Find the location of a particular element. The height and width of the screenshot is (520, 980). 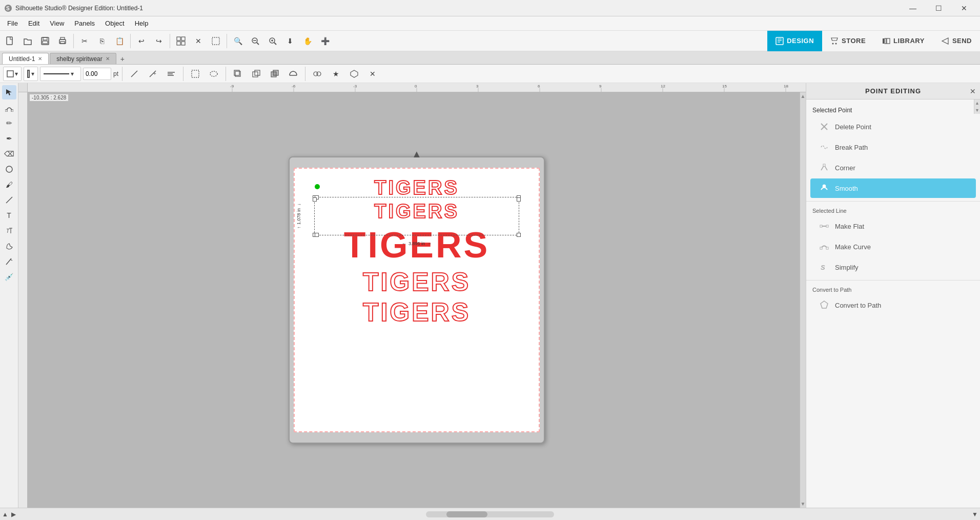

delete-point-icon is located at coordinates (824, 127).